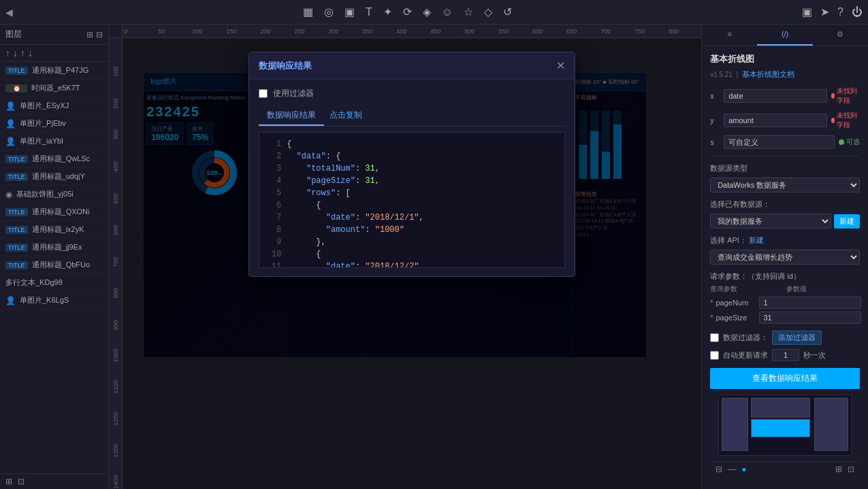 This screenshot has width=868, height=489. What do you see at coordinates (711, 318) in the screenshot?
I see `param-required-2: *` at bounding box center [711, 318].